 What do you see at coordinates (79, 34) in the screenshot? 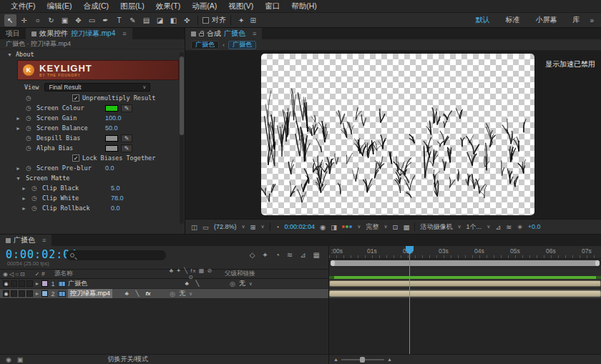
I see `tab-effect-controls: 效果控件 控刀绿幕.mp4 ≡` at bounding box center [79, 34].